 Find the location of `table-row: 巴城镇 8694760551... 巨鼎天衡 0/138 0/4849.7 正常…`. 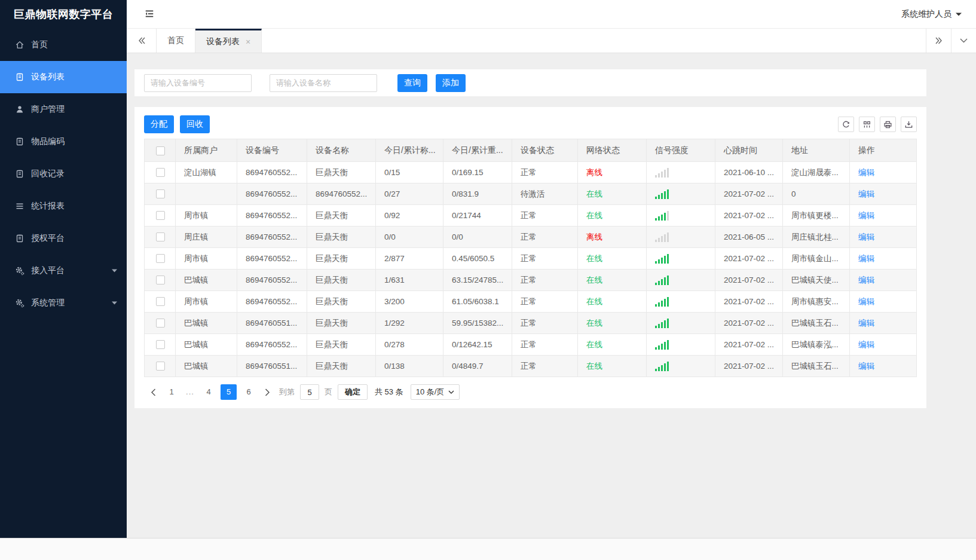

table-row: 巴城镇 8694760551... 巨鼎天衡 0/138 0/4849.7 正常… is located at coordinates (531, 366).